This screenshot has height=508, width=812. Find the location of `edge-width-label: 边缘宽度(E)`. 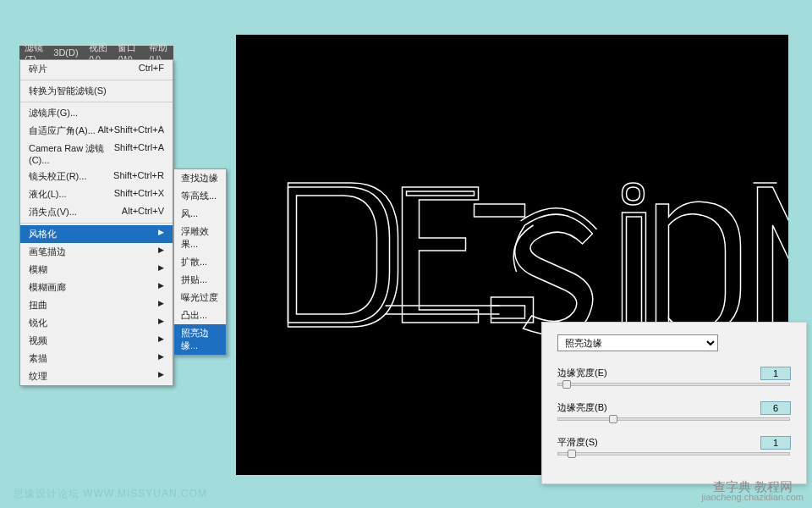

edge-width-label: 边缘宽度(E) is located at coordinates (593, 373).